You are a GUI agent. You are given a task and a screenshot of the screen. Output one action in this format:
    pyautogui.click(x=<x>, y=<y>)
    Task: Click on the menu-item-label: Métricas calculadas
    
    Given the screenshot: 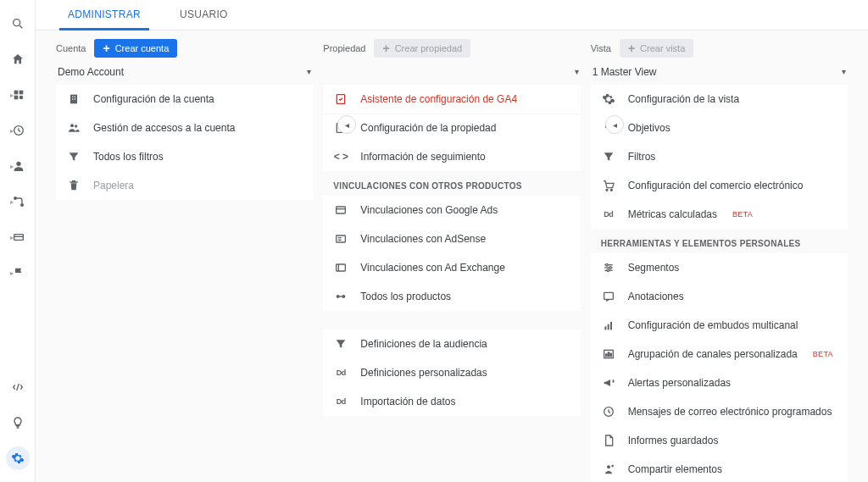 What is the action you would take?
    pyautogui.click(x=673, y=214)
    